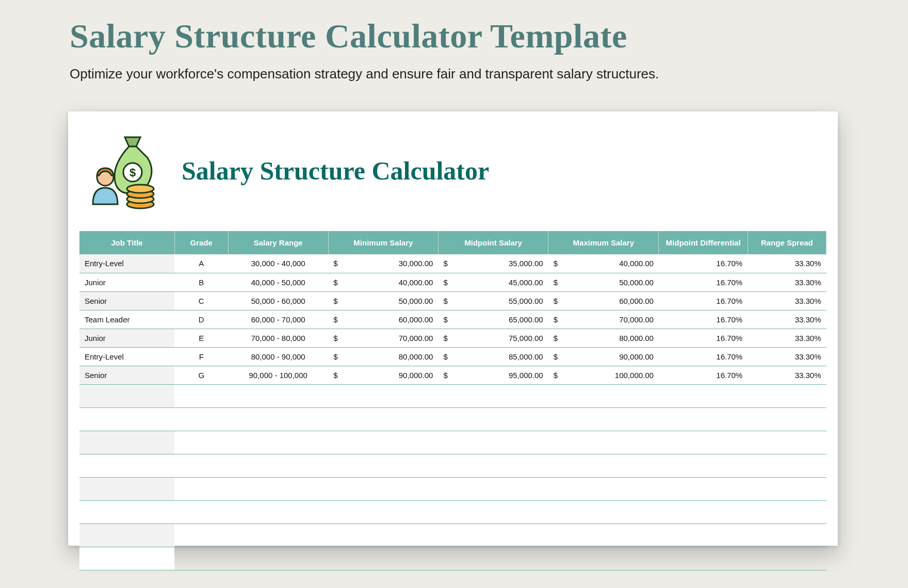  I want to click on cell-salary-range: 90,000 - 100,000, so click(278, 375).